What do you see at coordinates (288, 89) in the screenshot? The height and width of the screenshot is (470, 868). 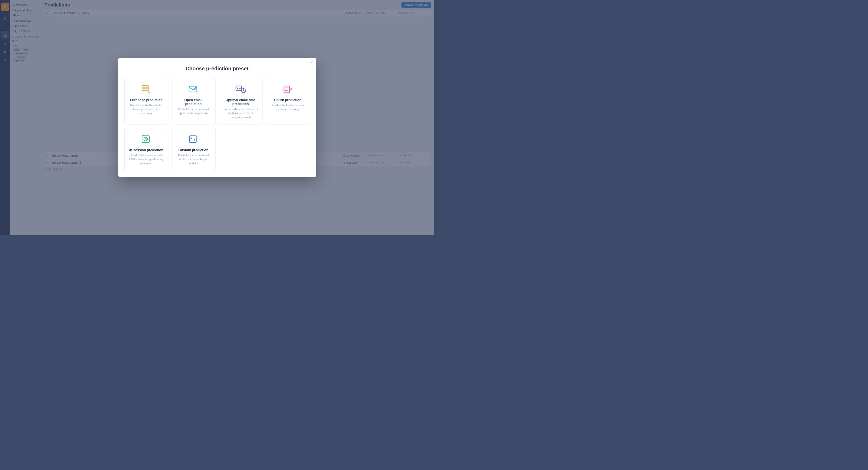 I see `churn-icon` at bounding box center [288, 89].